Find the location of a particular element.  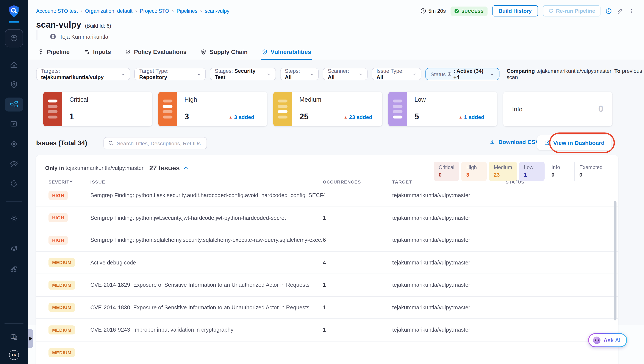

filter-scanner: Scanner: All is located at coordinates (345, 74).